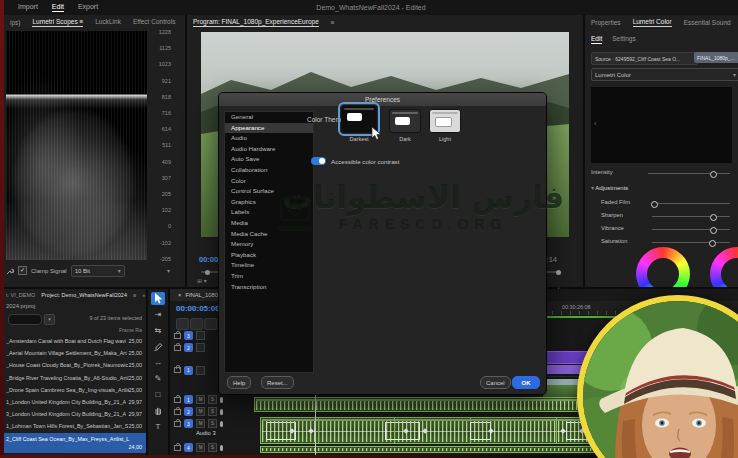 The width and height of the screenshot is (738, 458). What do you see at coordinates (188, 336) in the screenshot?
I see `track-target-button: 3` at bounding box center [188, 336].